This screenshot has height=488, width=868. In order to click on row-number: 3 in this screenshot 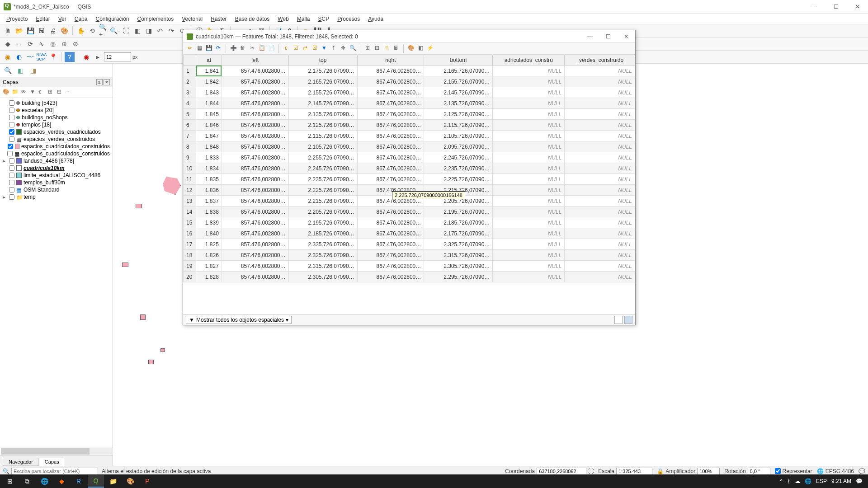, I will do `click(190, 93)`.